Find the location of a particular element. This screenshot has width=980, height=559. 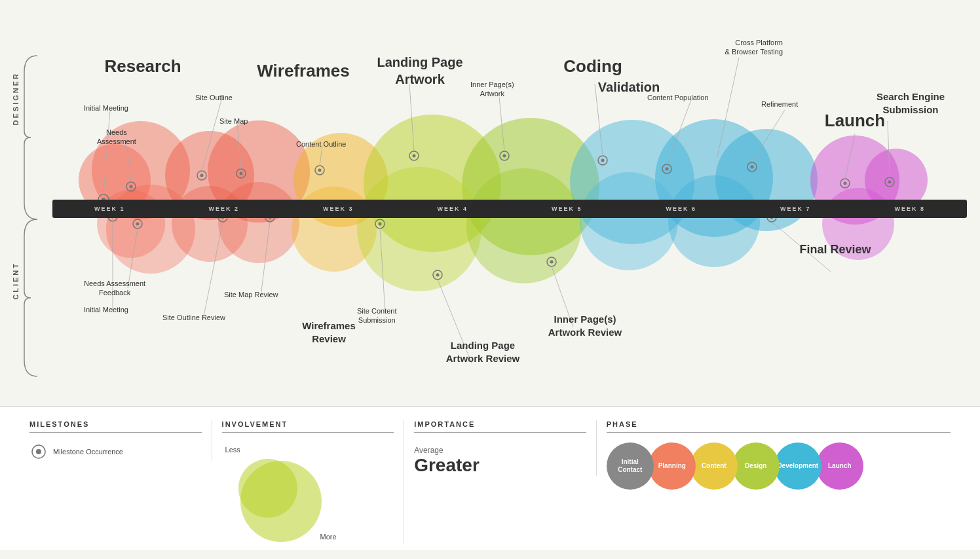

label-initial-meeting-d: Initial Meeting is located at coordinates (106, 108).